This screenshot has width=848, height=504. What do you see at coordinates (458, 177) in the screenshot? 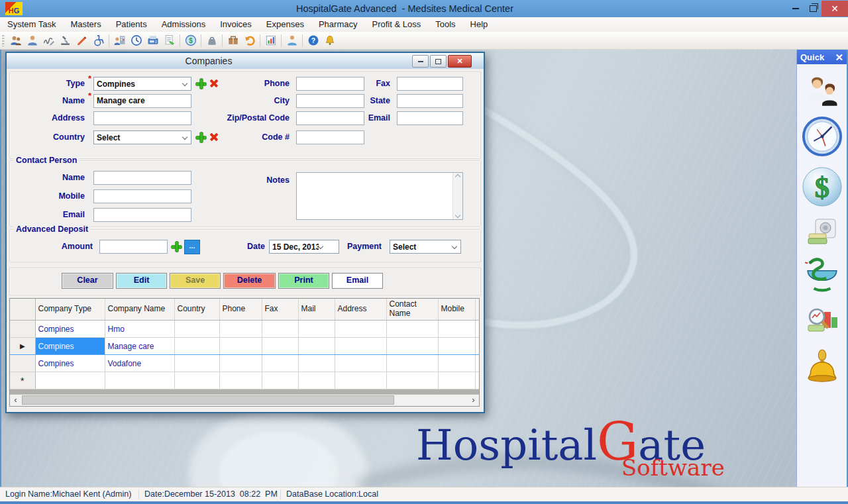
I see `scroll-up-icon` at bounding box center [458, 177].